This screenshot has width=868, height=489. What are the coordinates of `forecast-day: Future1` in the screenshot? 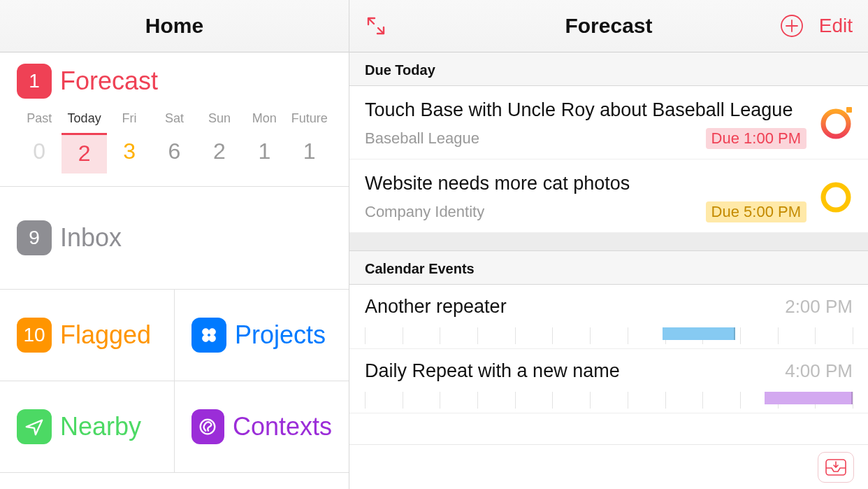 It's located at (310, 143).